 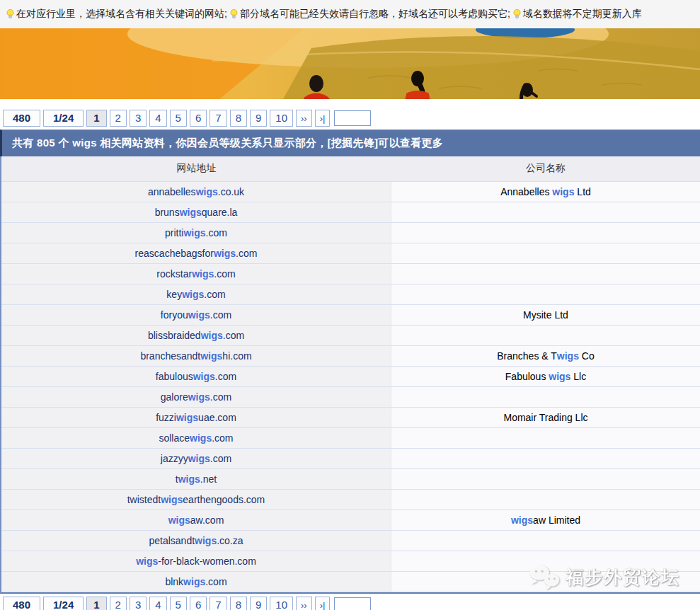 I want to click on domain-cell: annabelleswigs.co.uk, so click(x=197, y=192).